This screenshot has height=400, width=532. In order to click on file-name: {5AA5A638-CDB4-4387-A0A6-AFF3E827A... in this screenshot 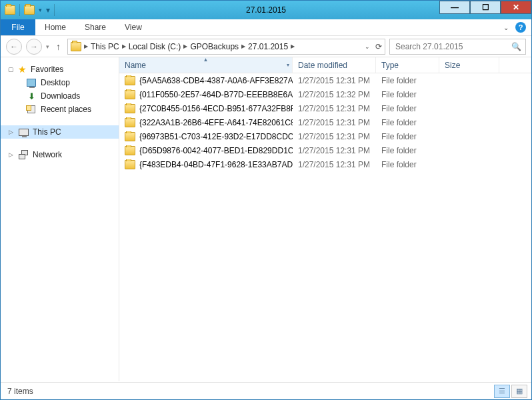, I will do `click(216, 81)`.